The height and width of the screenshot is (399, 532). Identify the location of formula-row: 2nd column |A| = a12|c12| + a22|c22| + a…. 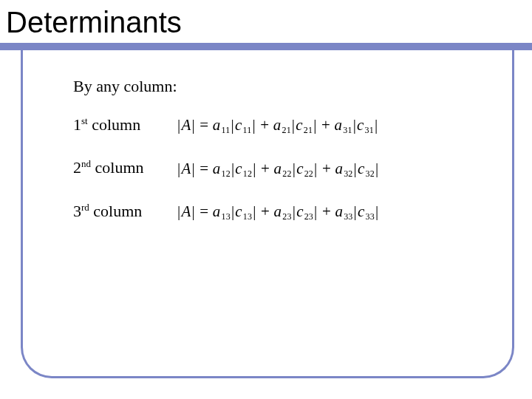
(277, 168).